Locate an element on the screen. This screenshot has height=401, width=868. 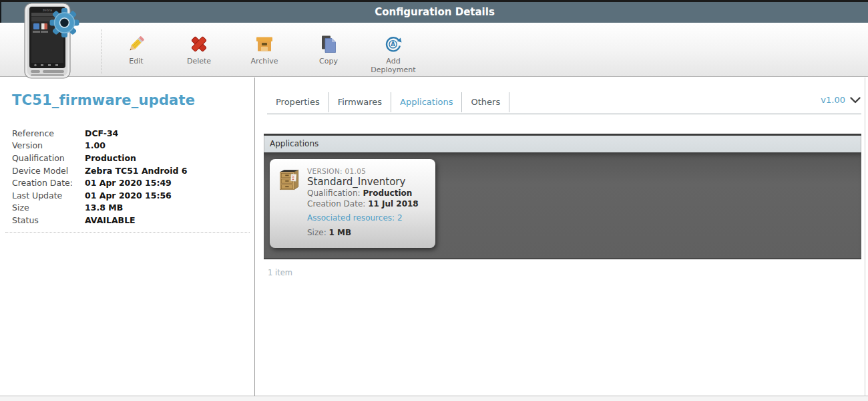
app-creation-date-row: Creation Date: 11 Jul 2018 is located at coordinates (369, 205).